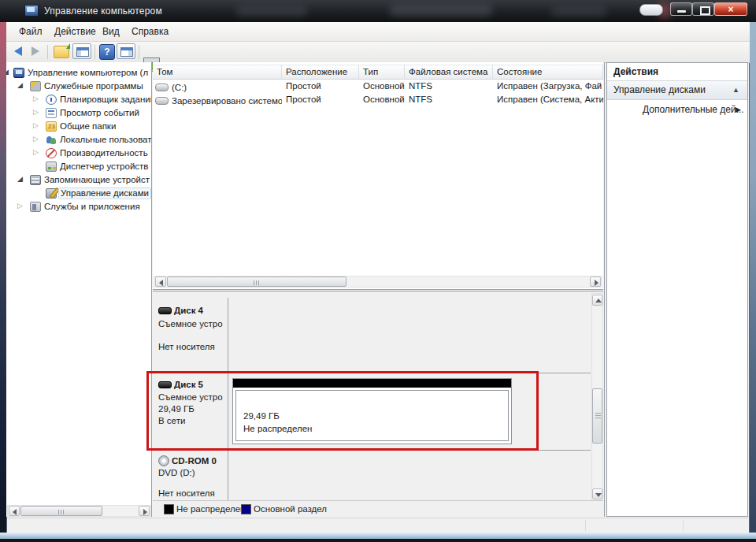 This screenshot has width=756, height=542. I want to click on desktop-strip, so click(378, 540).